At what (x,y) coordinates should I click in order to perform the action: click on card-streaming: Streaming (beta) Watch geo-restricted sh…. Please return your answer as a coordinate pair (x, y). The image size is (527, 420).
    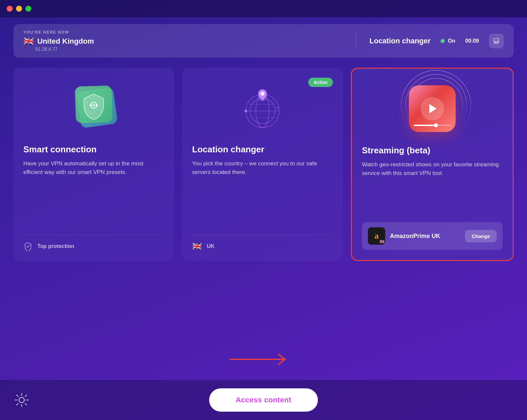
    Looking at the image, I should click on (432, 164).